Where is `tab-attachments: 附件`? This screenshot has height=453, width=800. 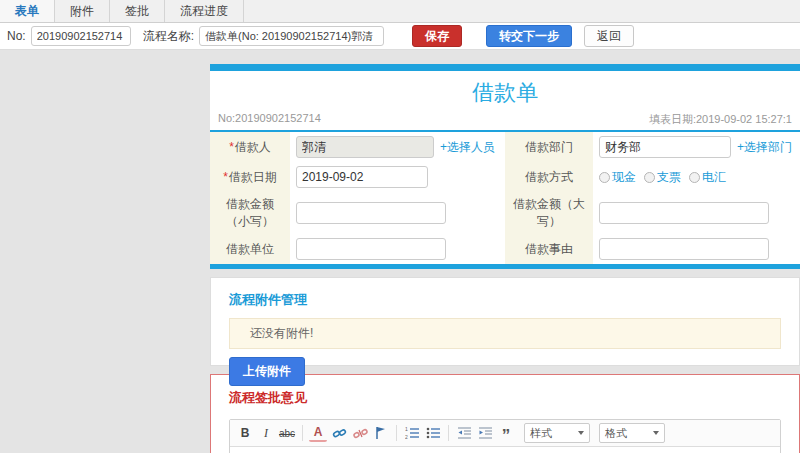
tab-attachments: 附件 is located at coordinates (82, 11).